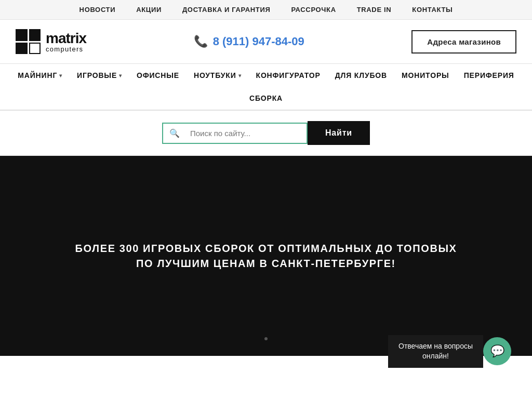 The image size is (532, 399). I want to click on logo-icon, so click(28, 42).